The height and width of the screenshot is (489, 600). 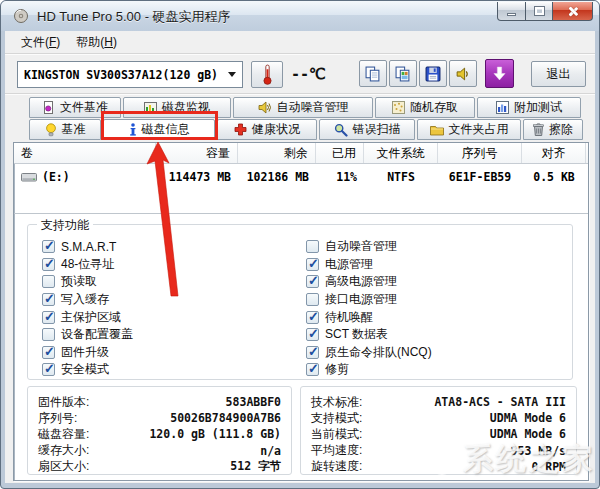 I want to click on tab-error-scan: 错误扫描, so click(x=367, y=130).